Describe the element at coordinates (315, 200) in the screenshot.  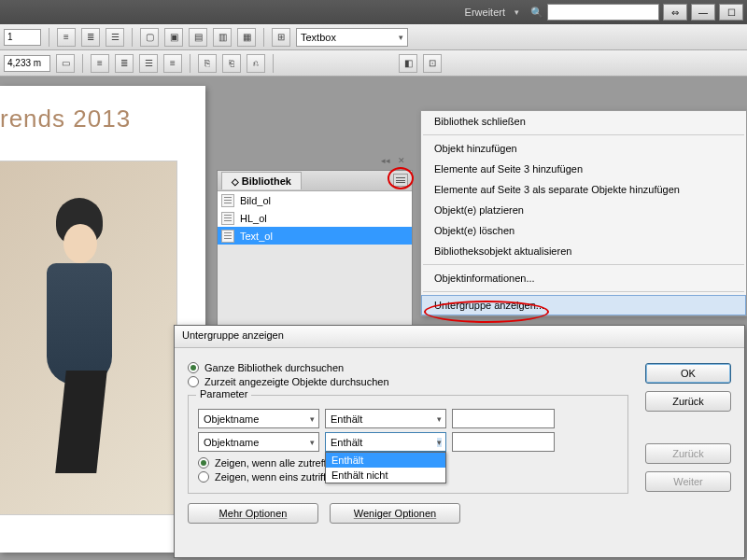
I see `list-item: Bild_ol` at that location.